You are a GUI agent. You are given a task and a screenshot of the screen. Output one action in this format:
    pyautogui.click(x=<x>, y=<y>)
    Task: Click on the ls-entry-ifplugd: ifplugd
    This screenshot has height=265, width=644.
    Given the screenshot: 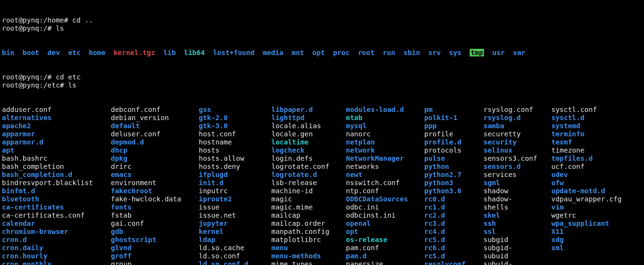 What is the action you would take?
    pyautogui.click(x=235, y=175)
    